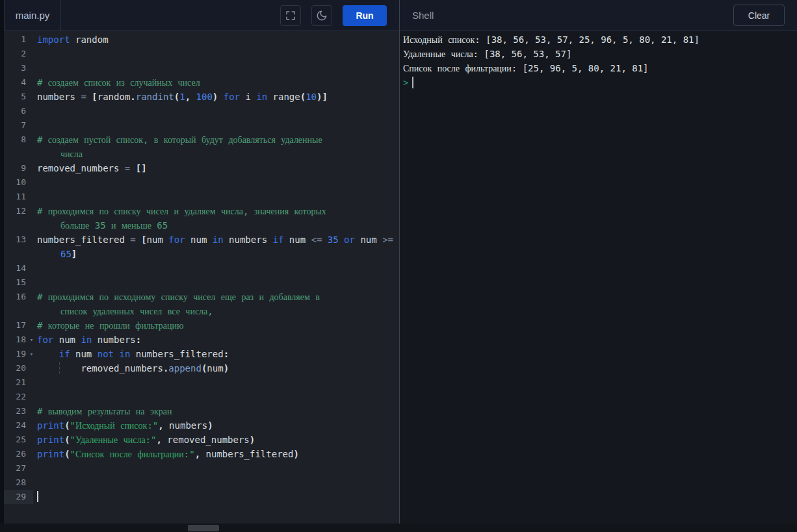  Describe the element at coordinates (202, 368) in the screenshot. I see `code-line: 20 removed_numbers.append(num)` at that location.